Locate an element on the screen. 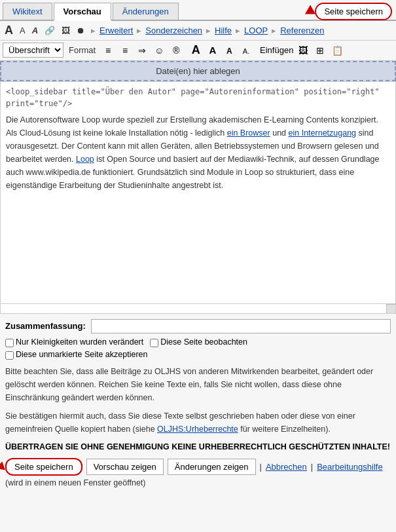  info2-after: für weitere Einzelheiten). is located at coordinates (285, 429).